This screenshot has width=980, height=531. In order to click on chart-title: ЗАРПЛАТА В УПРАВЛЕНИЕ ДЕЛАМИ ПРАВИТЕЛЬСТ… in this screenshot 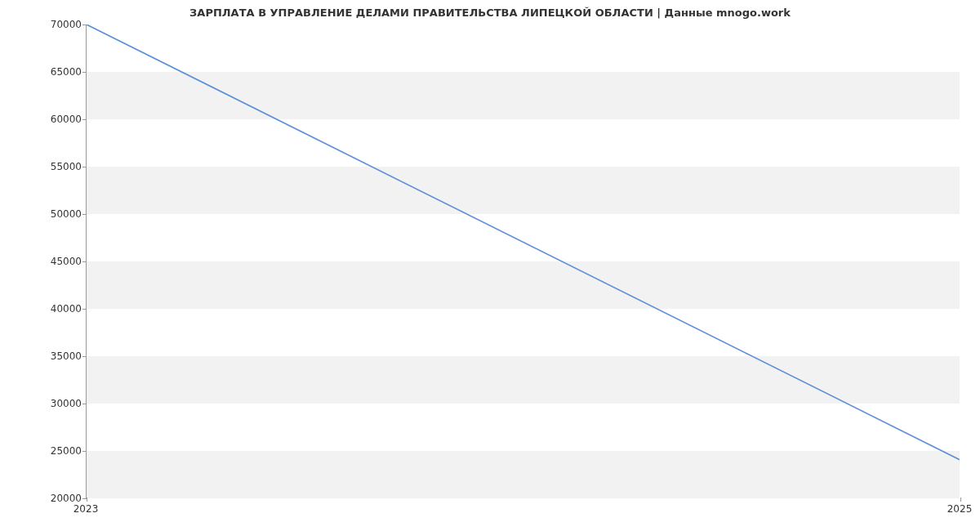, I will do `click(490, 13)`.